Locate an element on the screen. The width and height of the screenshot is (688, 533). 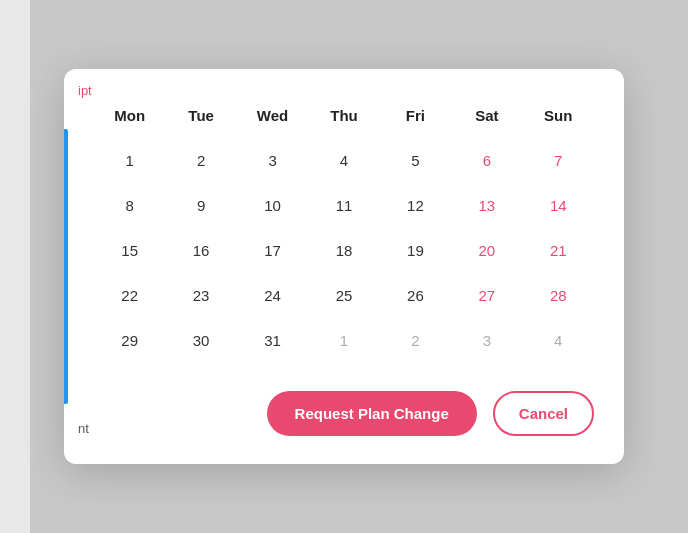
day-cell: 21 is located at coordinates (558, 250).